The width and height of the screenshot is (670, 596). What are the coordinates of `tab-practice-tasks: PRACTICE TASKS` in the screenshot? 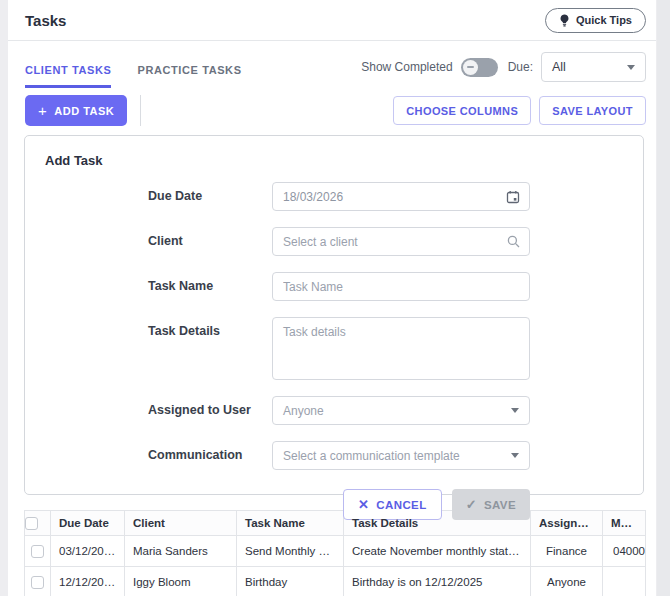 It's located at (189, 76).